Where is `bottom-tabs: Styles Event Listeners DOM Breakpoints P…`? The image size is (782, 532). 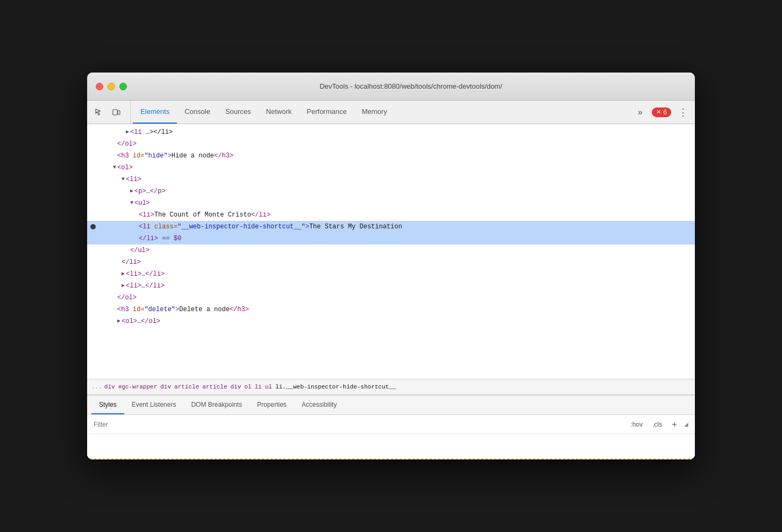 bottom-tabs: Styles Event Listeners DOM Breakpoints P… is located at coordinates (391, 405).